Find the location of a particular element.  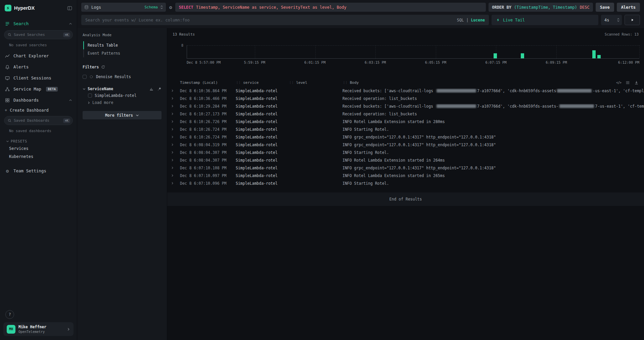

play-button is located at coordinates (632, 20).